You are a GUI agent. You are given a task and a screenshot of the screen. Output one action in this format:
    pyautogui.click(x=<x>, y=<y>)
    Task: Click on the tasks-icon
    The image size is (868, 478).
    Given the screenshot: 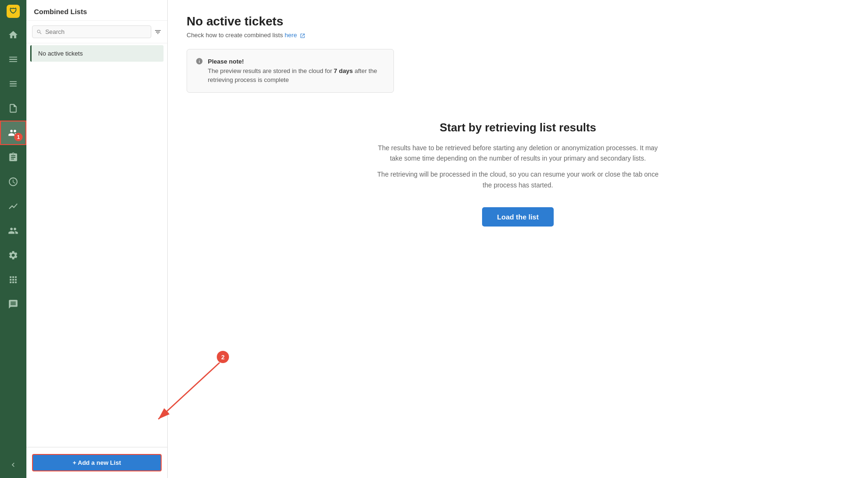 What is the action you would take?
    pyautogui.click(x=13, y=157)
    